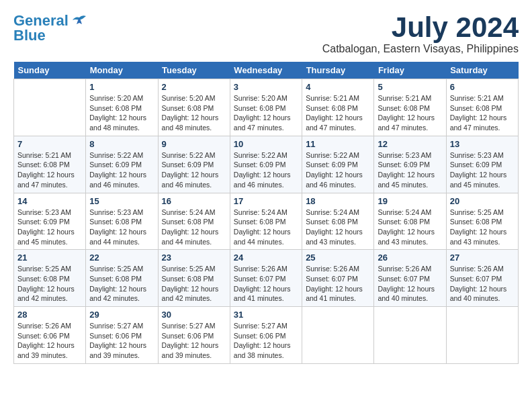 This screenshot has height=411, width=532. I want to click on day-cell: 9Sunrise: 5:22 AMSunset: 6:09 PMDaylight…, so click(193, 164).